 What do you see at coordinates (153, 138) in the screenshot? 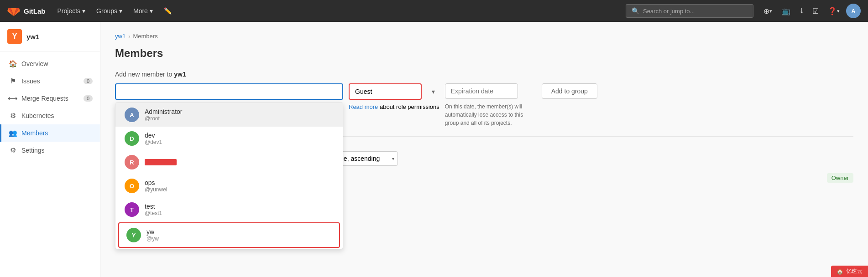
I see `user-info-dev: dev @dev1` at bounding box center [153, 138].